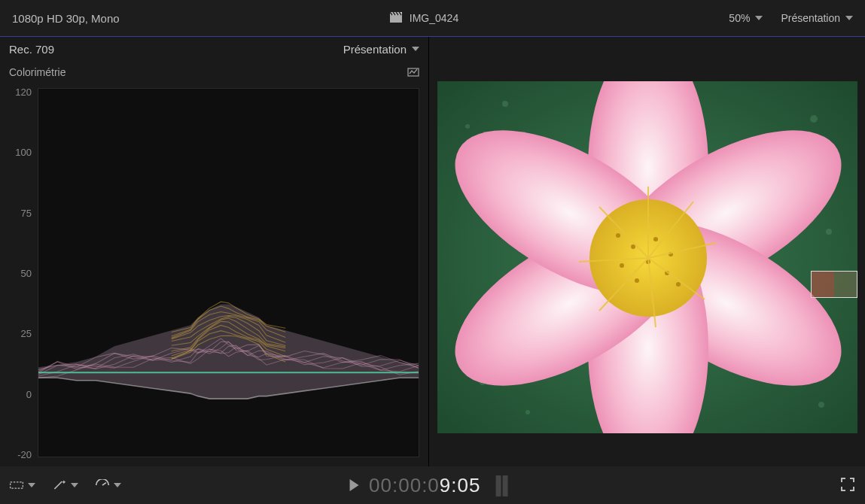  Describe the element at coordinates (108, 485) in the screenshot. I see `retime-tool-dropdown` at that location.